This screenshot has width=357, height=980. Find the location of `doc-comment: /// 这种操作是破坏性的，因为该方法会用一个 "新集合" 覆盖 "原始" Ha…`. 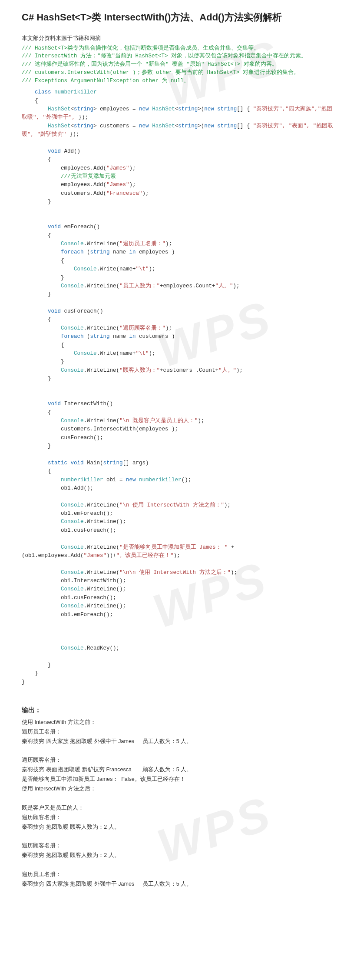

doc-comment: /// 这种操作是破坏性的，因为该方法会用一个 "新集合" 覆盖 "原始" Ha… is located at coordinates (178, 64).